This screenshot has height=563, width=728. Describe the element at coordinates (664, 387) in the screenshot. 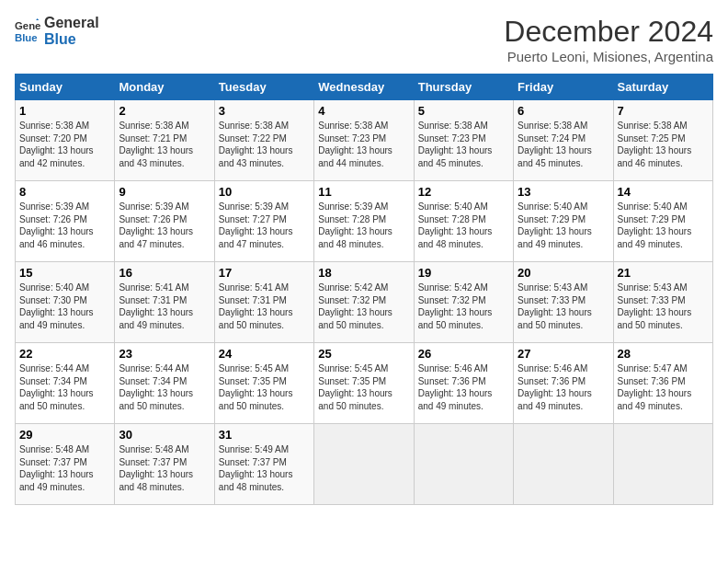

I see `day-info: Sunrise: 5:47 AM Sunset: 7:36 PM Dayligh…` at that location.